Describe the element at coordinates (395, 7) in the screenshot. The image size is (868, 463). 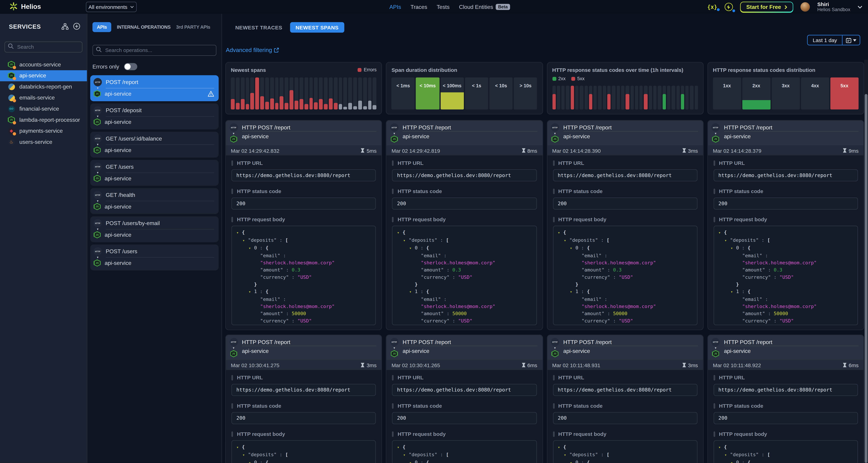
I see `nav-tab-apis: APIs` at that location.